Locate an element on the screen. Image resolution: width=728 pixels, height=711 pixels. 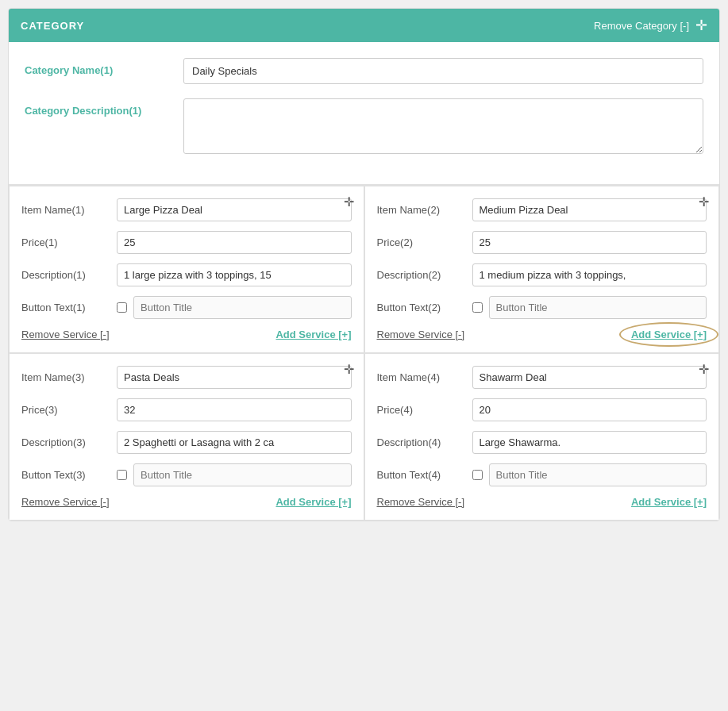
description-label-2: Description(2) is located at coordinates (425, 275).